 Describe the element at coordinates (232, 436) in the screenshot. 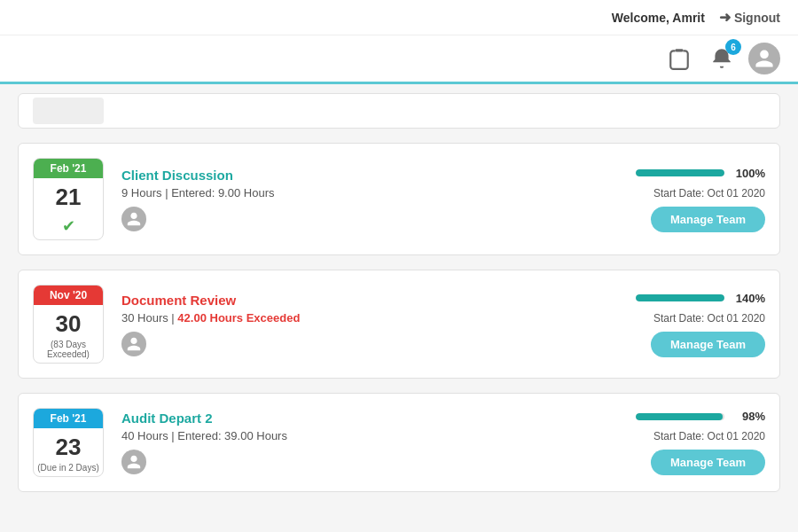

I see `hours-detail-audit-depart-2: Entered: 39.00 Hours` at that location.